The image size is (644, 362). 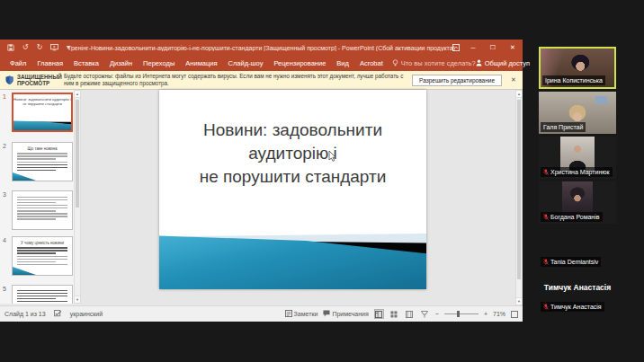 I want to click on slideshow-view-button, so click(x=425, y=314).